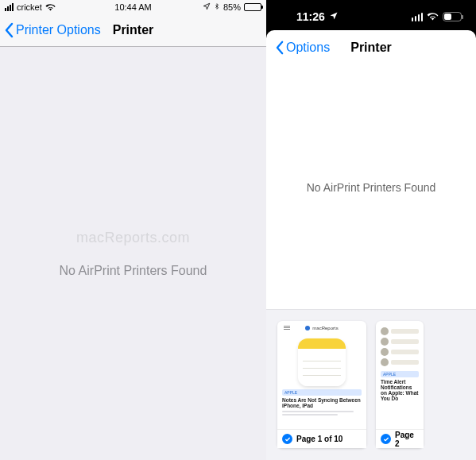 The width and height of the screenshot is (476, 460). What do you see at coordinates (452, 17) in the screenshot?
I see `battery-icon: 43` at bounding box center [452, 17].